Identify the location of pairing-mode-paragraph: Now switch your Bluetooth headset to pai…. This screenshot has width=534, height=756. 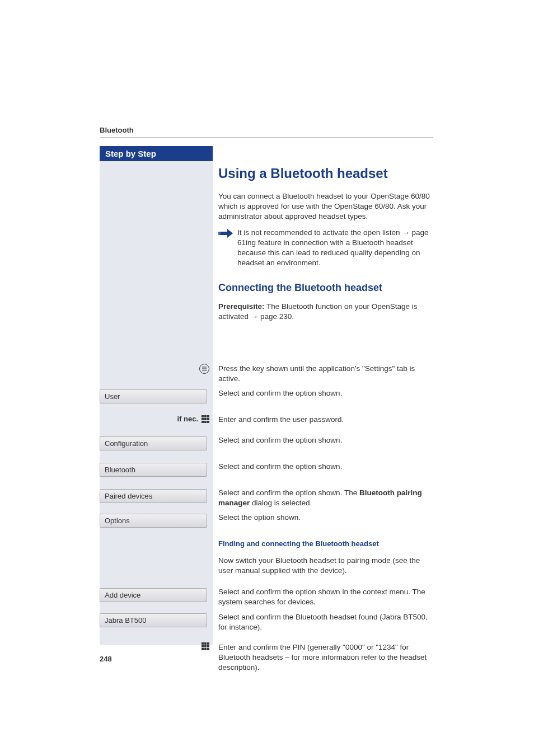
(327, 566).